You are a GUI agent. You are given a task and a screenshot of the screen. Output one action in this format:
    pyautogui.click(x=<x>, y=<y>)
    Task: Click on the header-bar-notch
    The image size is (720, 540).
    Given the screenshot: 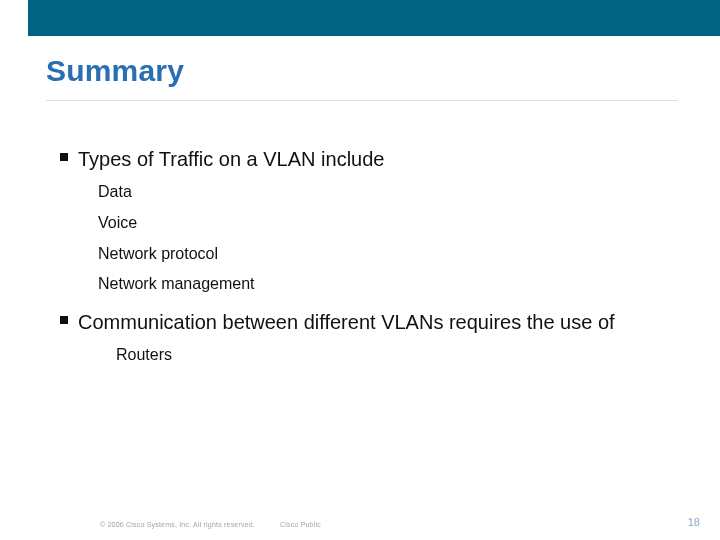 What is the action you would take?
    pyautogui.click(x=14, y=18)
    